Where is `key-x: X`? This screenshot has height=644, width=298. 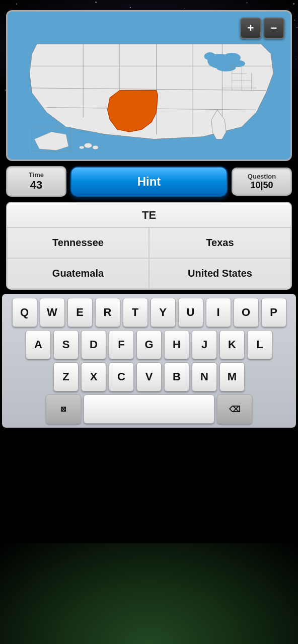
key-x: X is located at coordinates (94, 377).